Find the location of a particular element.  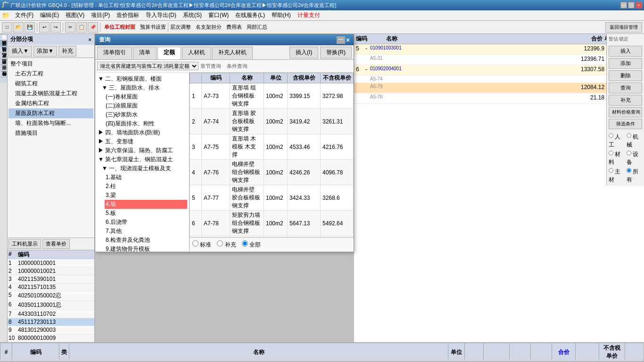

query-right-btn: 查询 is located at coordinates (625, 88).